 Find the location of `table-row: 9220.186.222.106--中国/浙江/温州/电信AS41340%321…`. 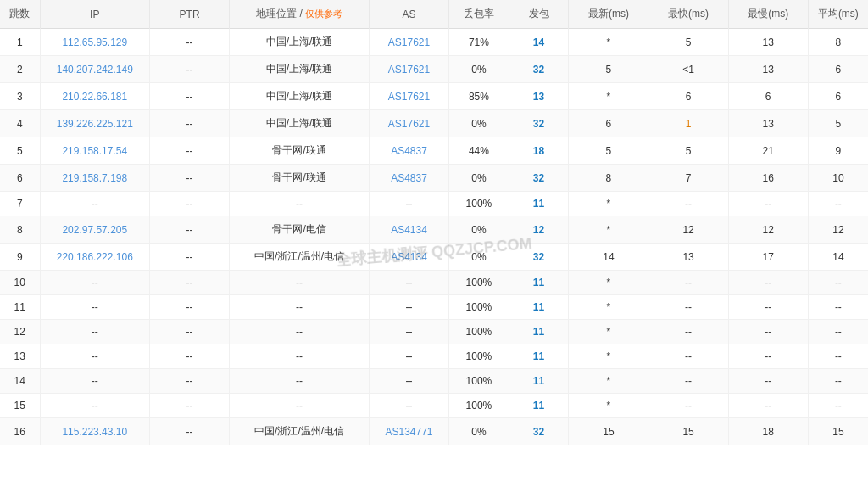

table-row: 9220.186.222.106--中国/浙江/温州/电信AS41340%321… is located at coordinates (434, 257).